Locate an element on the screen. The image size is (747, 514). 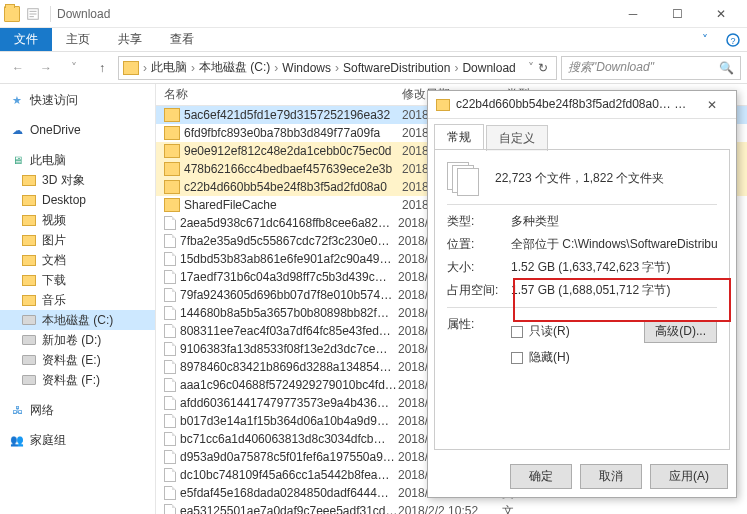
search-icon: 🔍 is located at coordinates (726, 68).